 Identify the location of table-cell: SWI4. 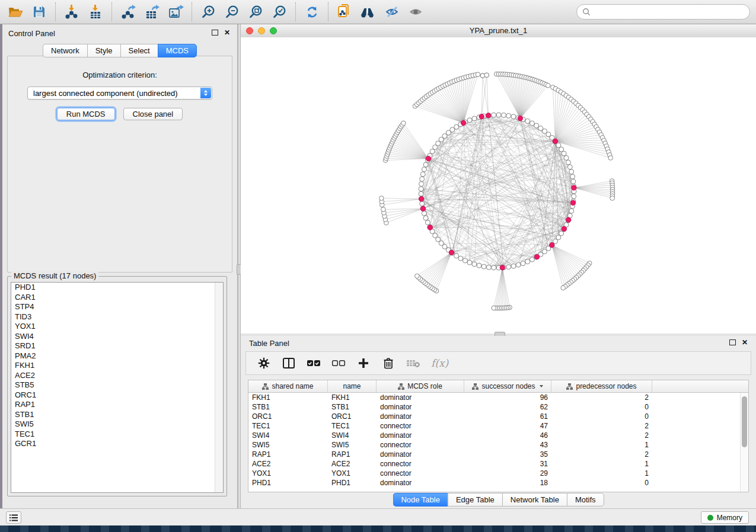
(288, 435).